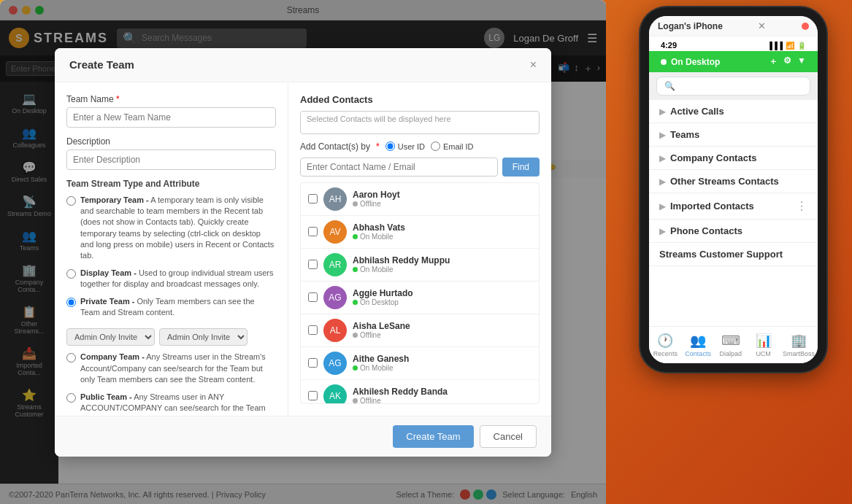  Describe the element at coordinates (733, 26) in the screenshot. I see `iphone-title-bar: Logan's iPhone ✕` at that location.